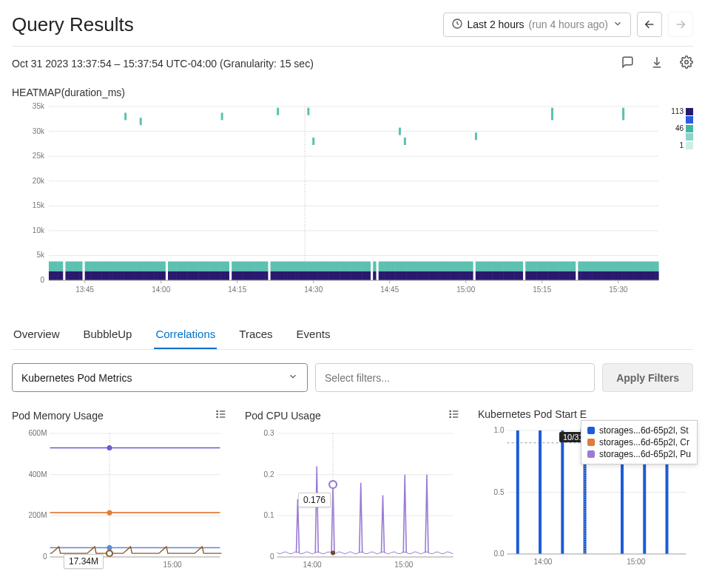 This screenshot has height=588, width=705. Describe the element at coordinates (687, 64) in the screenshot. I see `gear-icon` at that location.